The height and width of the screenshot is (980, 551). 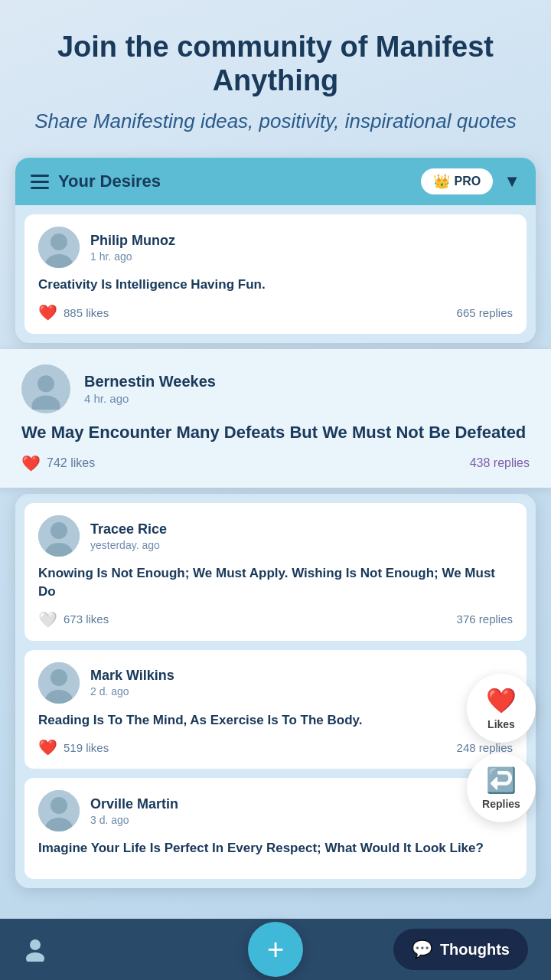 What do you see at coordinates (276, 572) in the screenshot?
I see `post-item: Tracee Rice yesterday. ago Knowing Is No…` at bounding box center [276, 572].